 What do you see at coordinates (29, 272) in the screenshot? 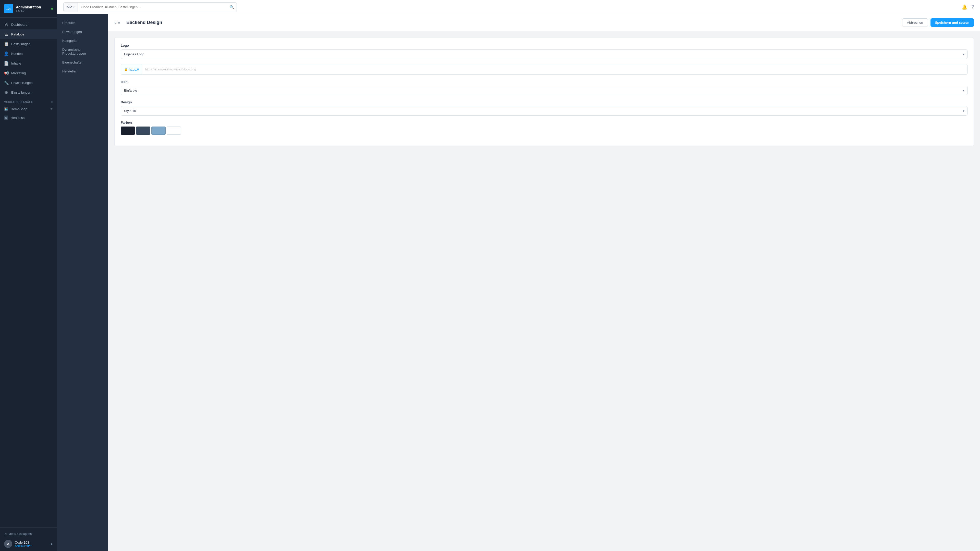
I see `main-nav: ⊙ Dashboard ☰ Kataloge 📋 Bestellungen 👤 …` at bounding box center [29, 272].